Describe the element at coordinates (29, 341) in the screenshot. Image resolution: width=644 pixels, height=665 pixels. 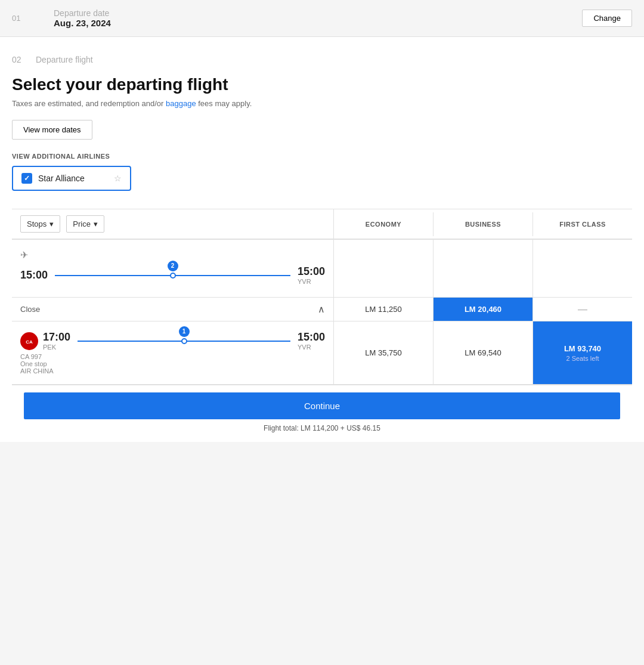
I see `air-china-logo: CA` at that location.